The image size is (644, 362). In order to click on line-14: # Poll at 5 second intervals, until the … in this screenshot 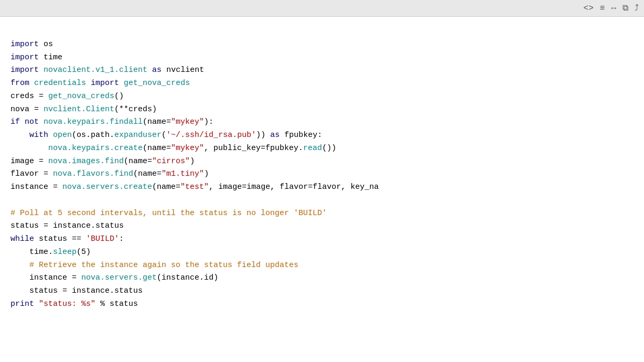, I will do `click(169, 213)`.